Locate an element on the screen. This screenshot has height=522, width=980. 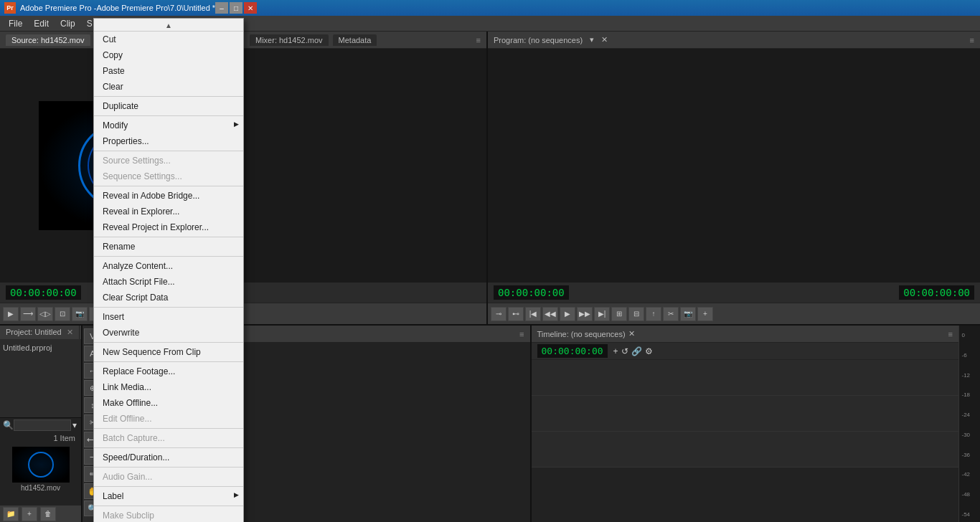
cm-clear: Clear is located at coordinates (169, 87).